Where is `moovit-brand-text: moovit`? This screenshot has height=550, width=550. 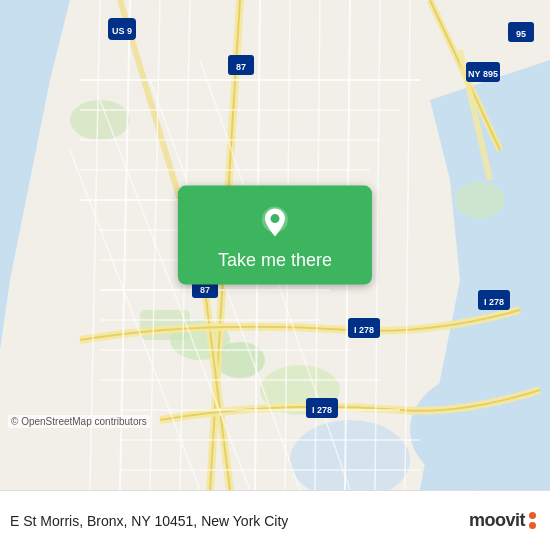
moovit-brand-text: moovit is located at coordinates (497, 520).